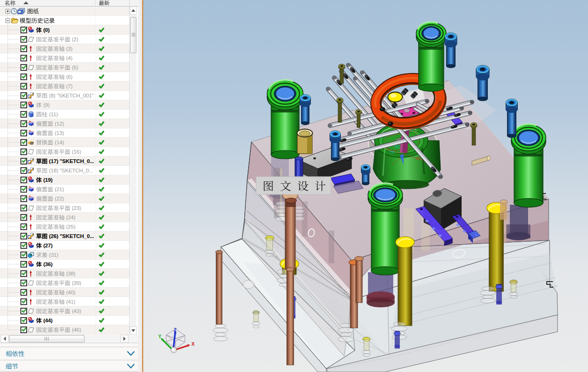  Describe the element at coordinates (59, 133) in the screenshot. I see `svg-text: (13)` at that location.